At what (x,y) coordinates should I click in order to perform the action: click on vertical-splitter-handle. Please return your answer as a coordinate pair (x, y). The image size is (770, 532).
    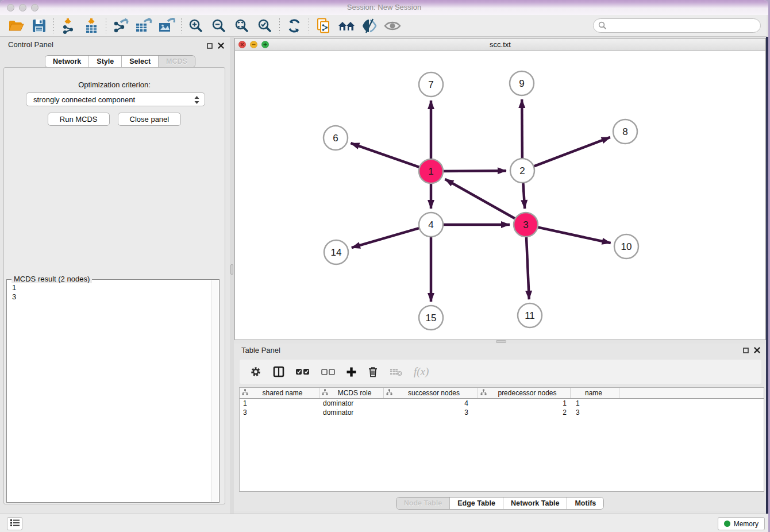
    Looking at the image, I should click on (232, 269).